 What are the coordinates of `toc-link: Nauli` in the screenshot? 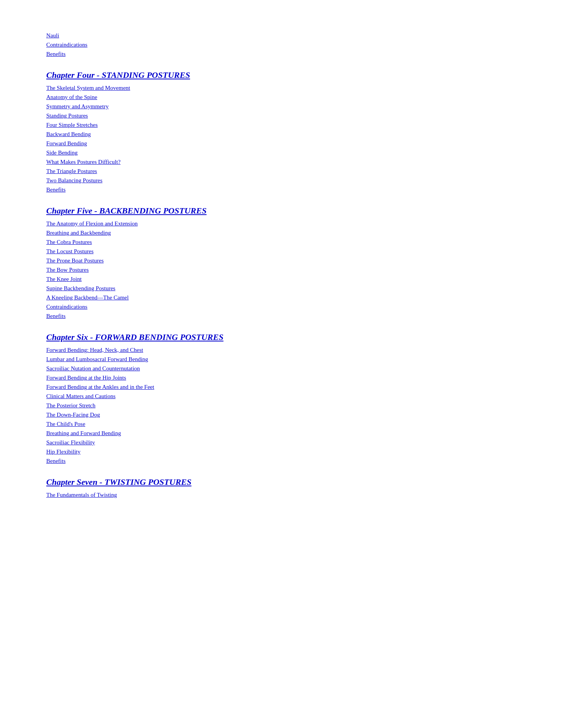 It's located at (282, 35).